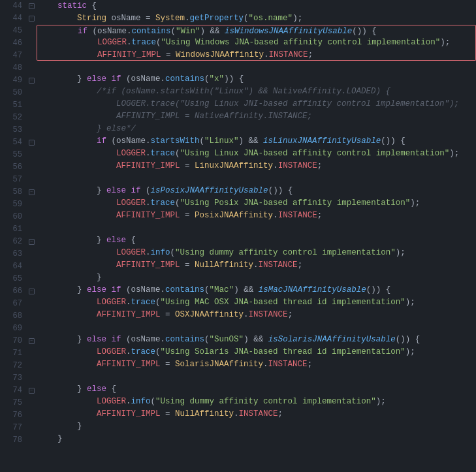  Describe the element at coordinates (256, 116) in the screenshot. I see `code-line: AFFINITY_IMPL = NativeAffinity.INSTANCE;` at that location.